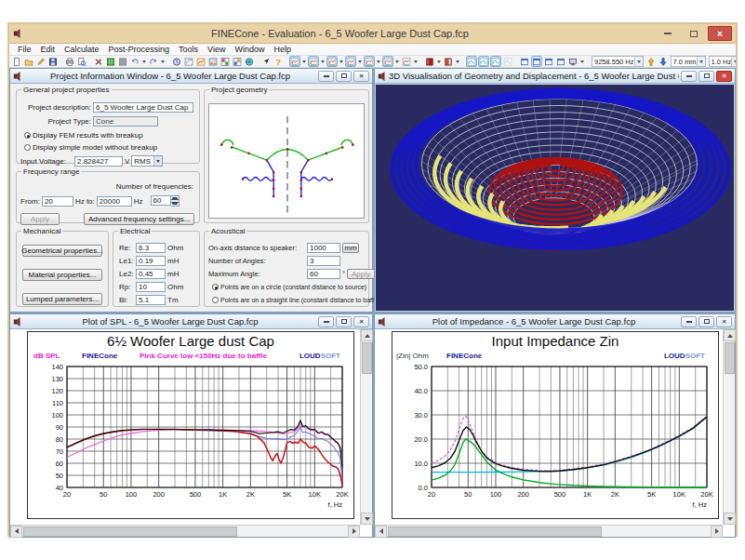 The width and height of the screenshot is (745, 560). What do you see at coordinates (17, 61) in the screenshot?
I see `new-file-icon` at bounding box center [17, 61].